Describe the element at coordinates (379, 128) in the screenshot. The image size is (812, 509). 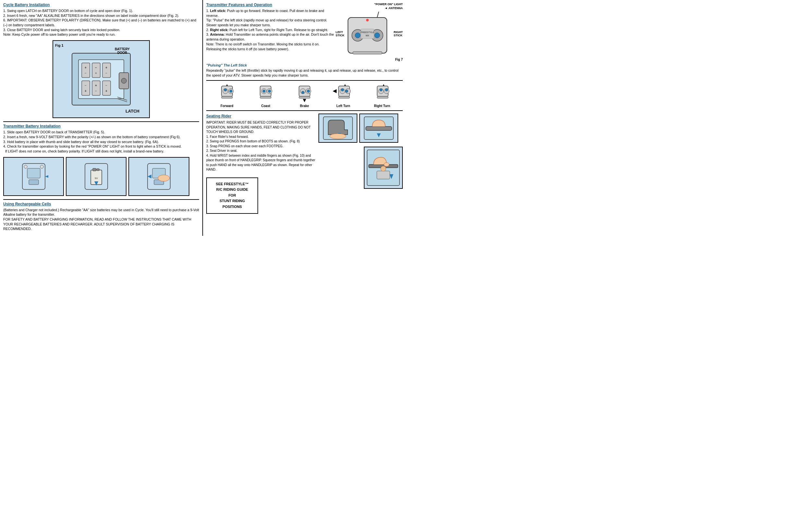
I see `seating-img-grip` at that location.